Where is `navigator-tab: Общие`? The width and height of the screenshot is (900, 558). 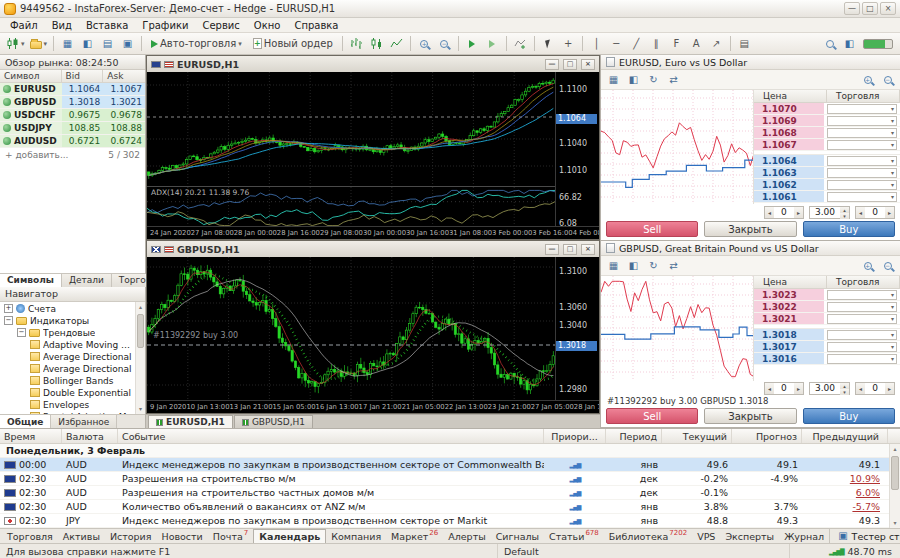 navigator-tab: Общие is located at coordinates (26, 422).